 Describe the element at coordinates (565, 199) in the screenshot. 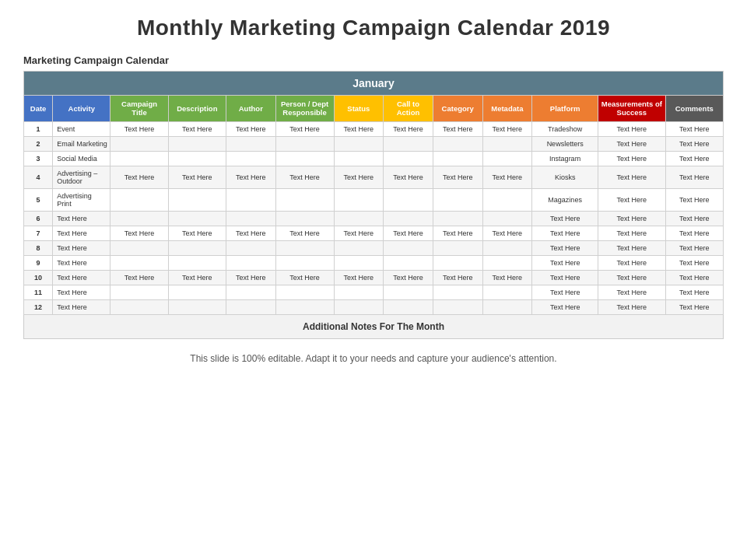

I see `cell-platform: Magazines` at that location.